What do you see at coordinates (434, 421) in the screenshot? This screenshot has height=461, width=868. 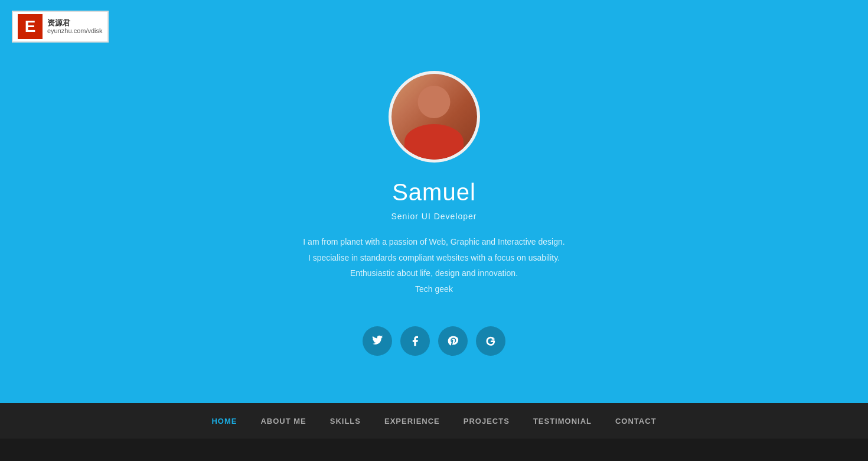 I see `navigation-bar: HOME ABOUT ME SKILLS EXPERIENCE PROJECTS…` at bounding box center [434, 421].